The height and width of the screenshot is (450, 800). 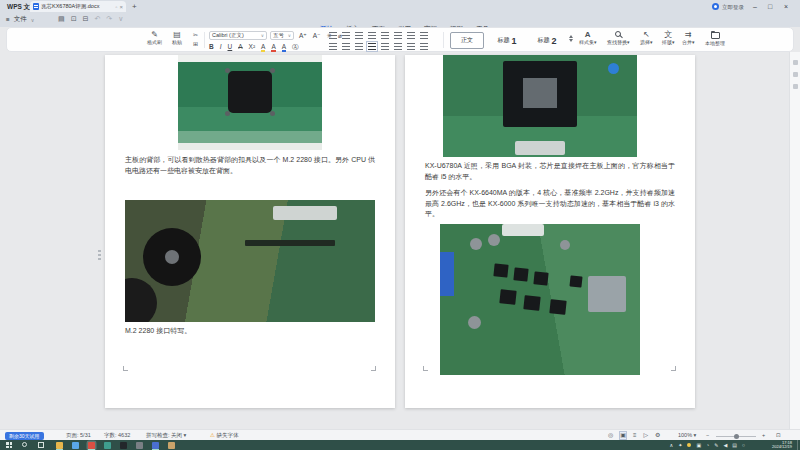 What do you see at coordinates (588, 38) in the screenshot?
I see `style-set-button: A 样式集▾` at bounding box center [588, 38].